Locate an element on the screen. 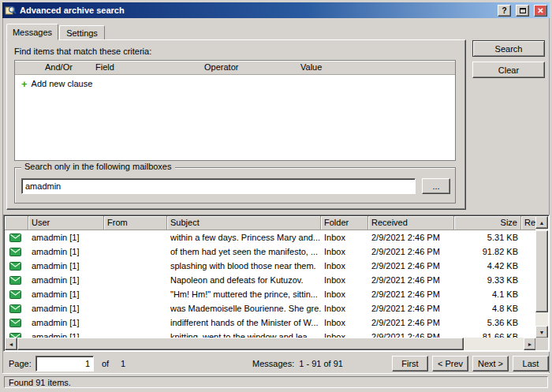  tab-messages-label: Messages is located at coordinates (32, 32).